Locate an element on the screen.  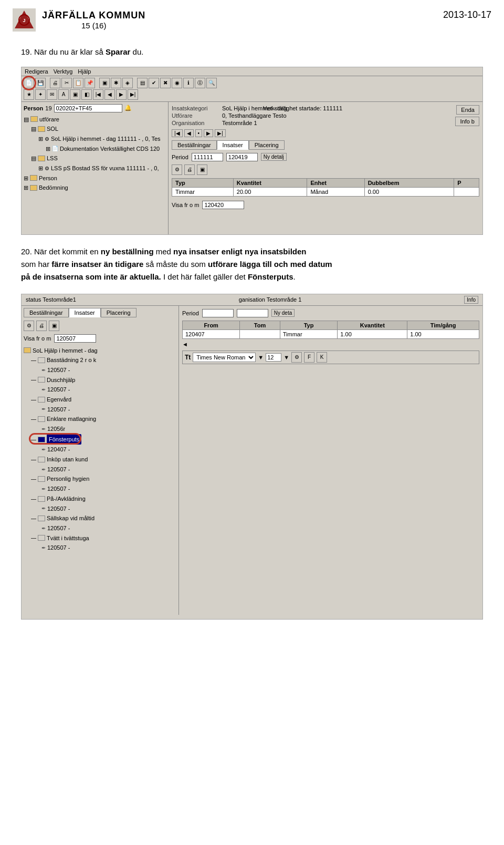
person-input: 020202+TF45 is located at coordinates (88, 108).